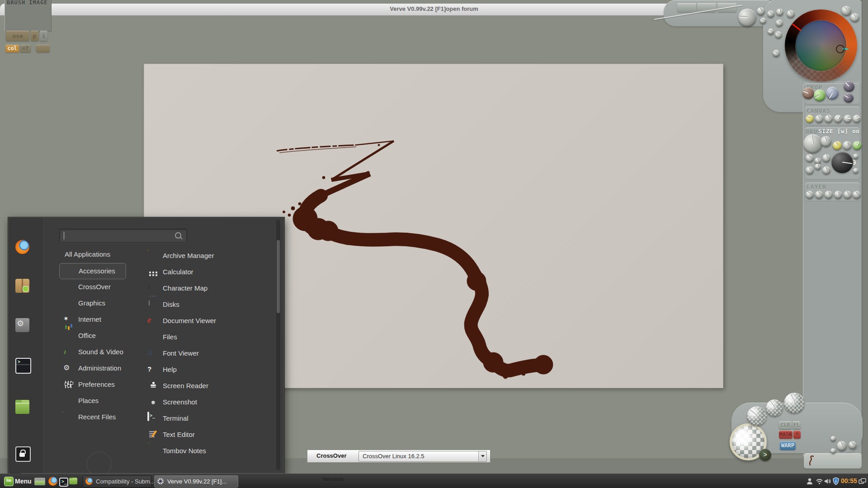 The width and height of the screenshot is (868, 488). Describe the element at coordinates (12, 49) in the screenshot. I see `brush-col-button: col` at that location.